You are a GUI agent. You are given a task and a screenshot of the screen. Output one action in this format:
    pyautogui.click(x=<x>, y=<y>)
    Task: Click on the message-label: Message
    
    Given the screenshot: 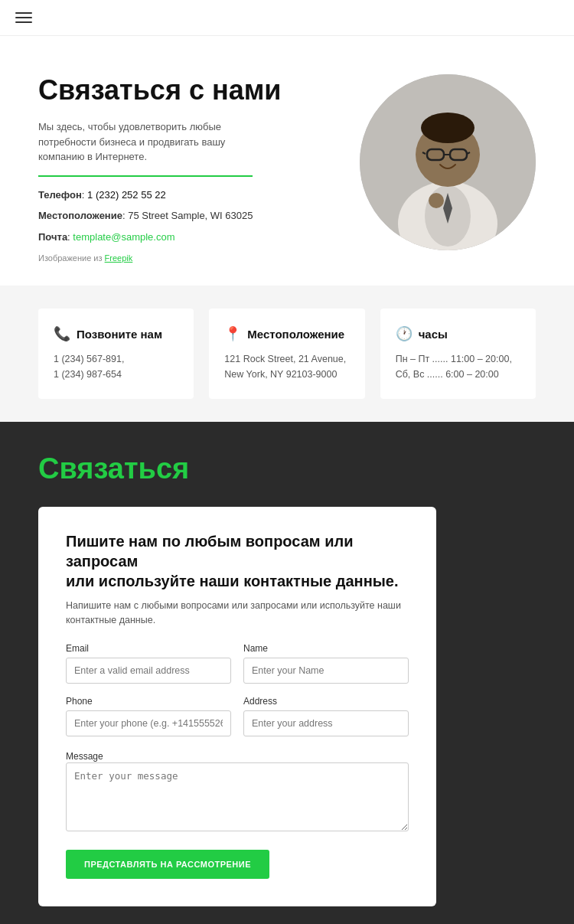 What is the action you would take?
    pyautogui.click(x=84, y=756)
    